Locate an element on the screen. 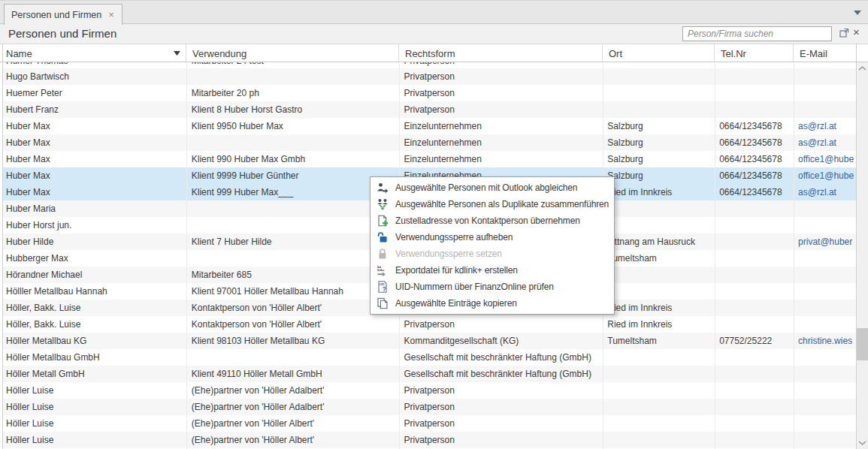 This screenshot has width=868, height=449. tab-bar: Personen und Firmen × is located at coordinates (434, 12).